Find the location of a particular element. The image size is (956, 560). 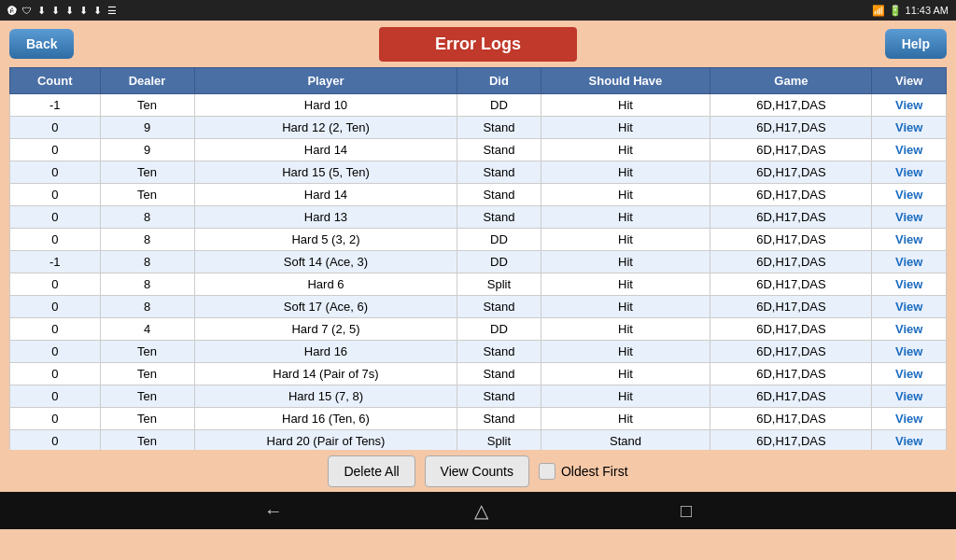

back-nav-icon: ← is located at coordinates (274, 511).